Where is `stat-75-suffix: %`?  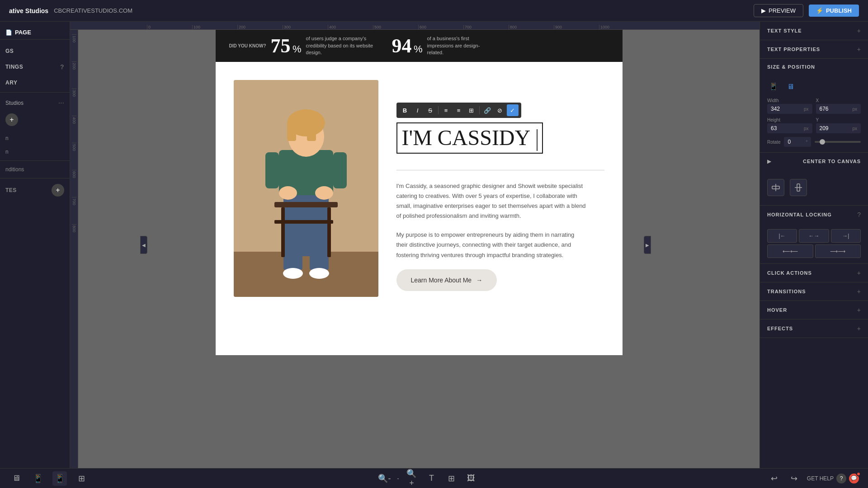
stat-75-suffix: % is located at coordinates (297, 49).